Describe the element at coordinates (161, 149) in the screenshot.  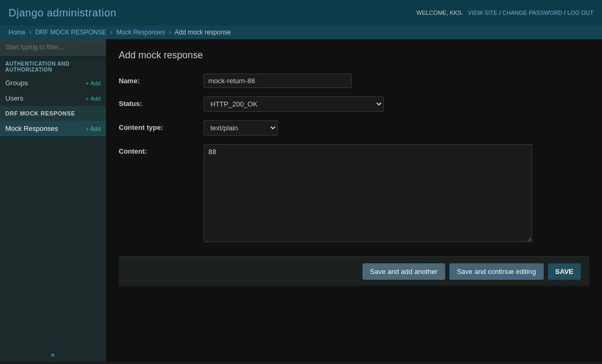
I see `content-label: Content:` at that location.